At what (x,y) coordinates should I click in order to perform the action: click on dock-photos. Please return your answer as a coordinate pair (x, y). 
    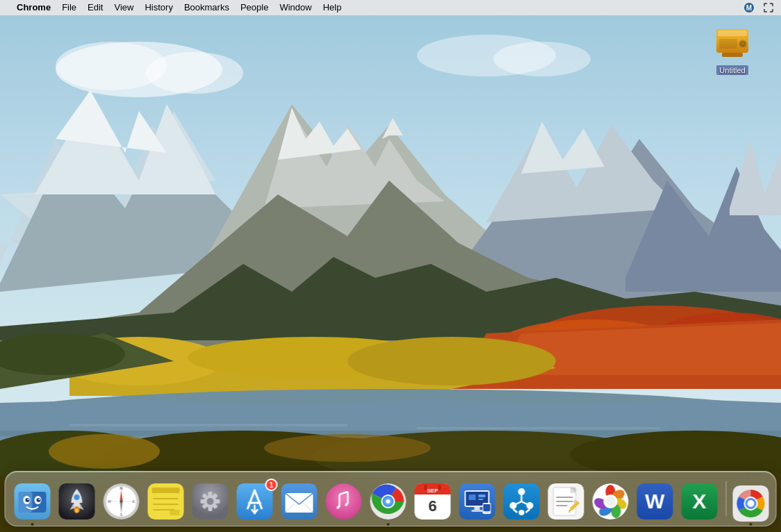
    Looking at the image, I should click on (611, 501).